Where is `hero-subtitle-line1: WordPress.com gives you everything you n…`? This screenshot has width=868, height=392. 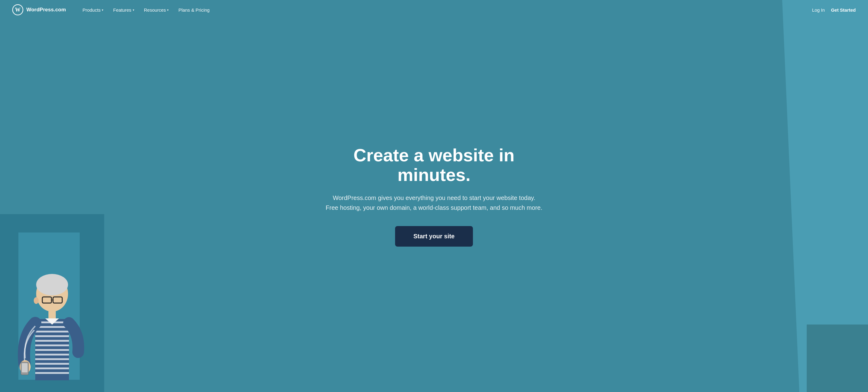
hero-subtitle-line1: WordPress.com gives you everything you n… is located at coordinates (434, 198).